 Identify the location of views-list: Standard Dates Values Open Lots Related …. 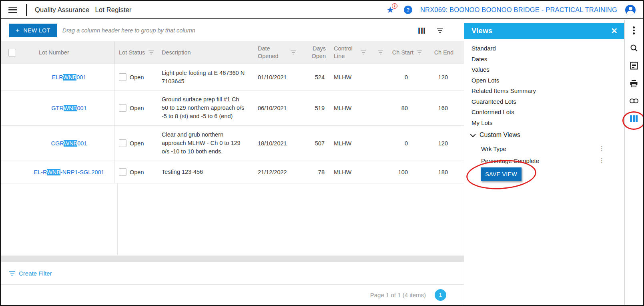
(544, 86).